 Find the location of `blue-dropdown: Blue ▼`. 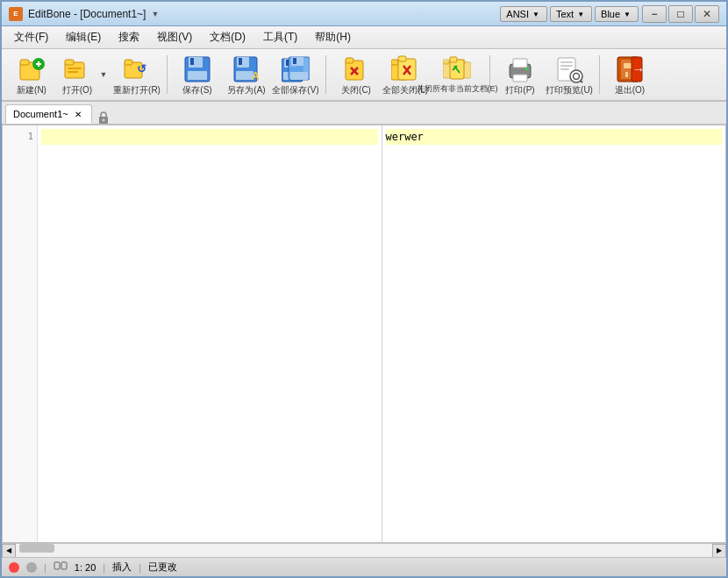

blue-dropdown: Blue ▼ is located at coordinates (617, 14).